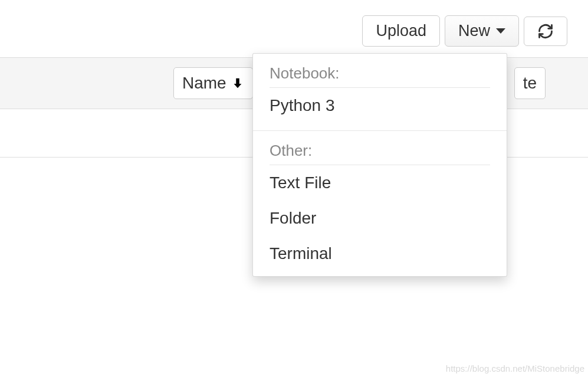  Describe the element at coordinates (530, 83) in the screenshot. I see `right-fragment-text: te` at that location.